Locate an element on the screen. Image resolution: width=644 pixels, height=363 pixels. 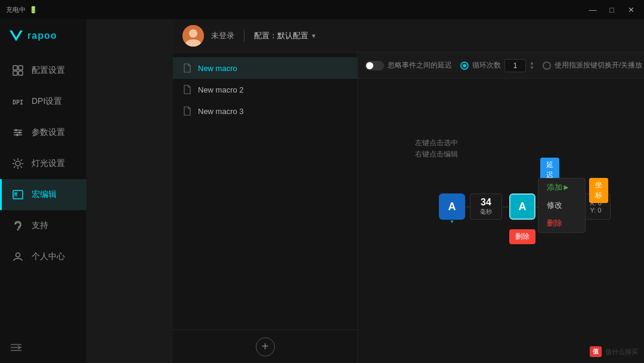
ignore-delay-label: 忽略事件之间的延迟 is located at coordinates (420, 66).